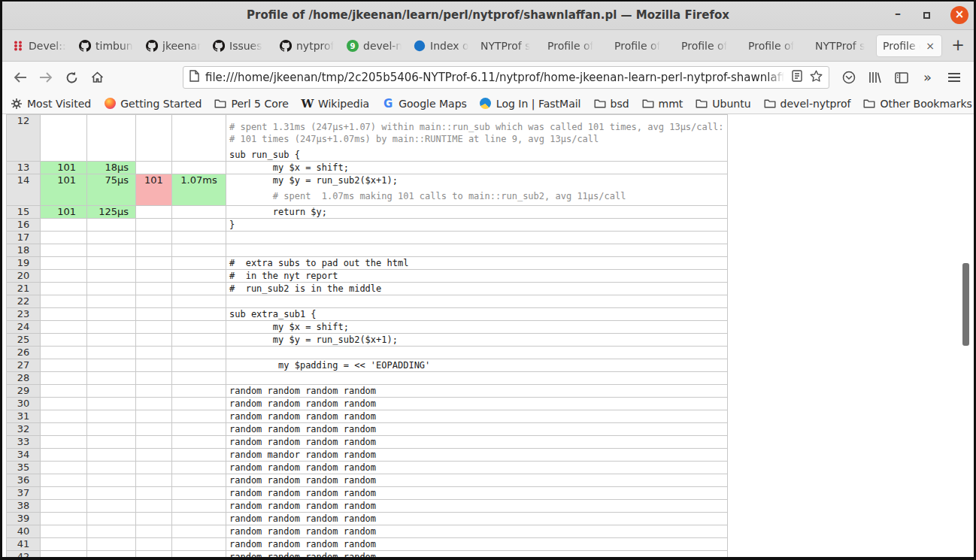  What do you see at coordinates (953, 77) in the screenshot?
I see `menu-hamburger-icon` at bounding box center [953, 77].